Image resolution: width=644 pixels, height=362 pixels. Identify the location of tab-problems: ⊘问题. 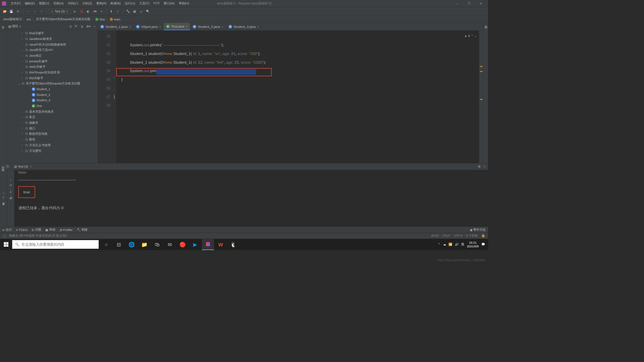
(36, 230).